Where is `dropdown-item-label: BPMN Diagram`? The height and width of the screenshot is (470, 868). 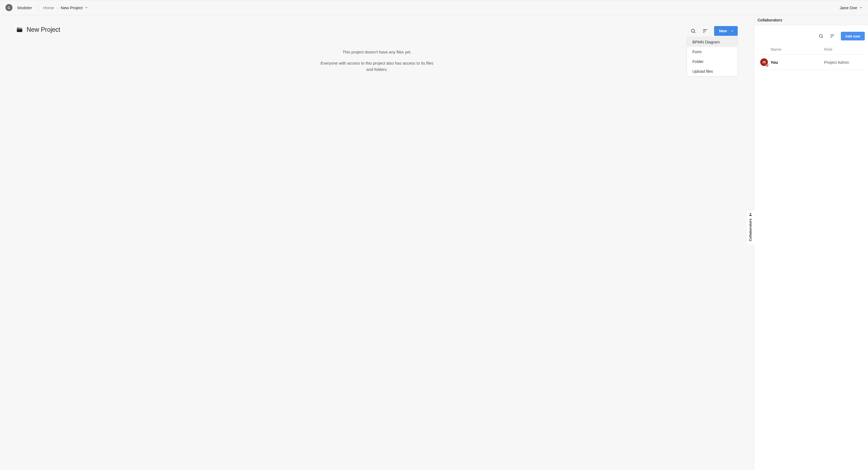 dropdown-item-label: BPMN Diagram is located at coordinates (706, 42).